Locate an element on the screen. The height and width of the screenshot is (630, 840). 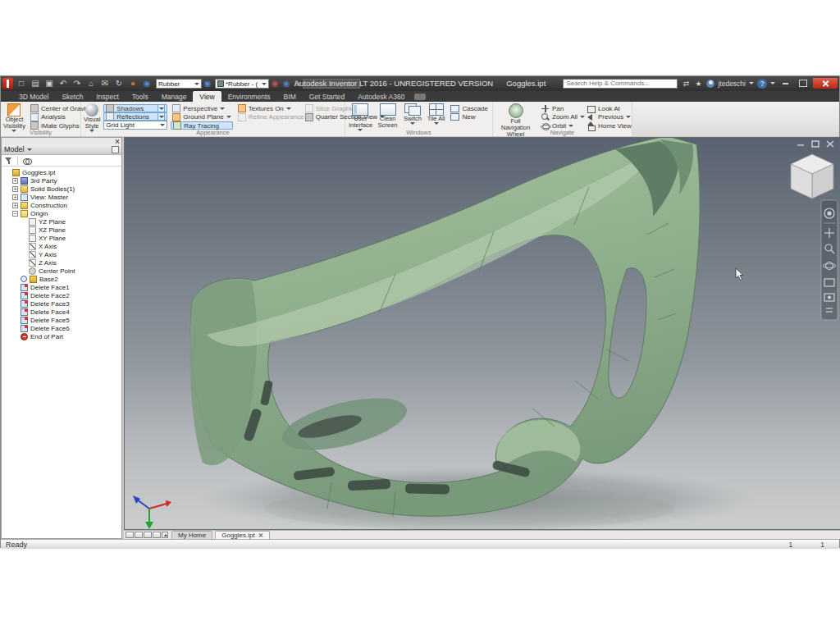
new-window-button: New is located at coordinates (469, 117).